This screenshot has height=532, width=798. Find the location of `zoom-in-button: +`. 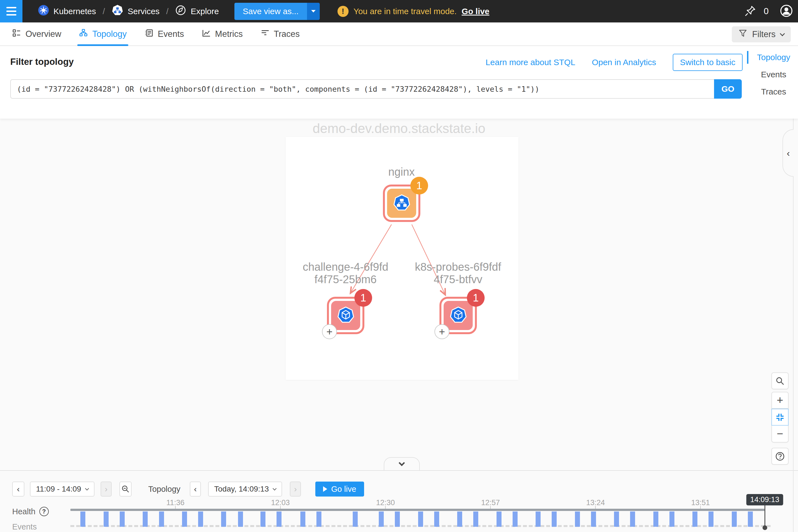

zoom-in-button: + is located at coordinates (780, 400).